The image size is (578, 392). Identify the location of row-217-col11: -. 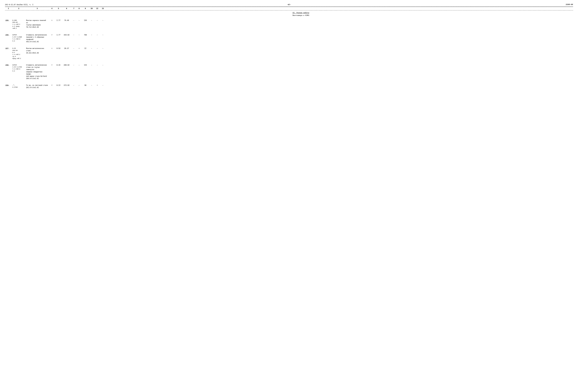
(97, 49).